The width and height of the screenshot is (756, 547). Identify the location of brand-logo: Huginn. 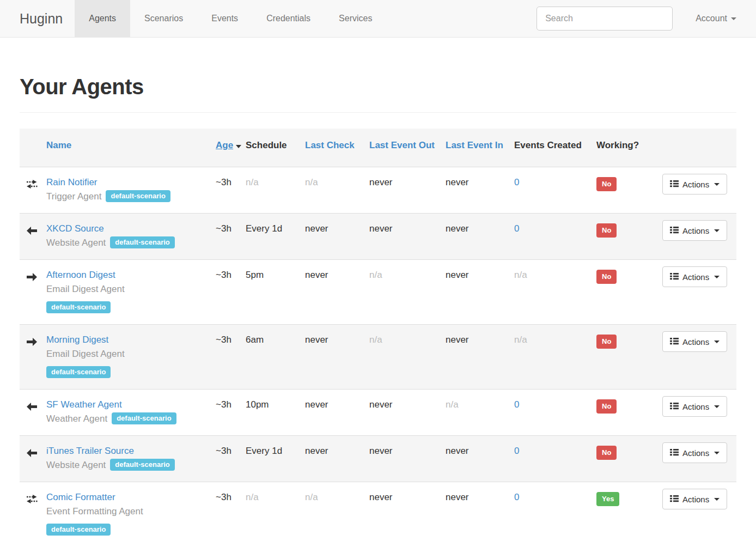
(41, 19).